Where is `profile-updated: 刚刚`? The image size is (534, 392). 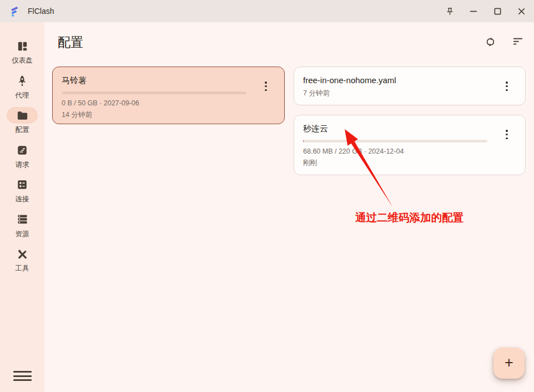 profile-updated: 刚刚 is located at coordinates (410, 163).